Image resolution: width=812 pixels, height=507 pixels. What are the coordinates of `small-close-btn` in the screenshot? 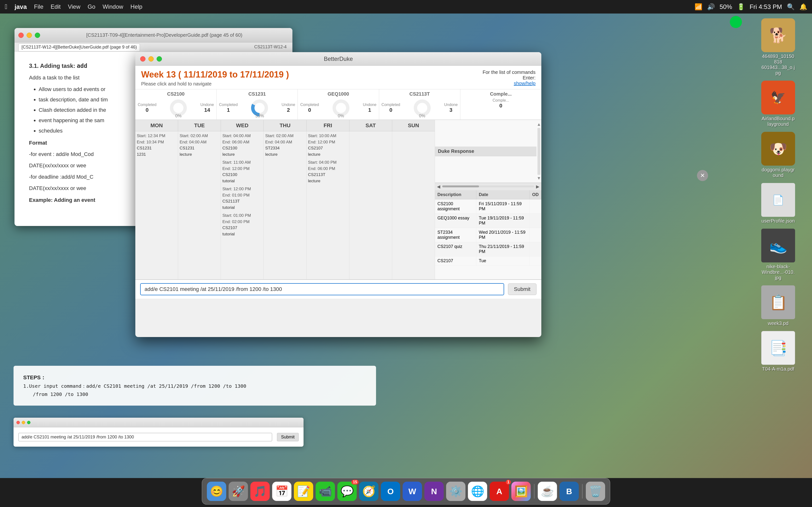 It's located at (18, 422).